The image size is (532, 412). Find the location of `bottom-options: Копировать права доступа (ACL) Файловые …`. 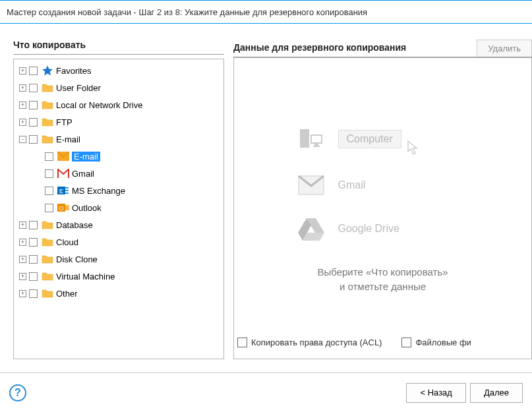

bottom-options: Копировать права доступа (ACL) Файловые … is located at coordinates (385, 343).